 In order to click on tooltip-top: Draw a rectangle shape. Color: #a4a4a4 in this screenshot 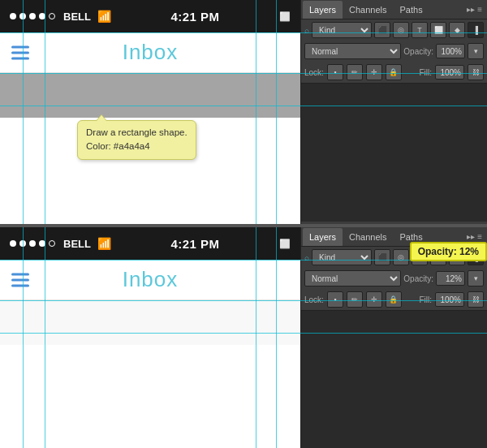, I will do `click(136, 140)`.